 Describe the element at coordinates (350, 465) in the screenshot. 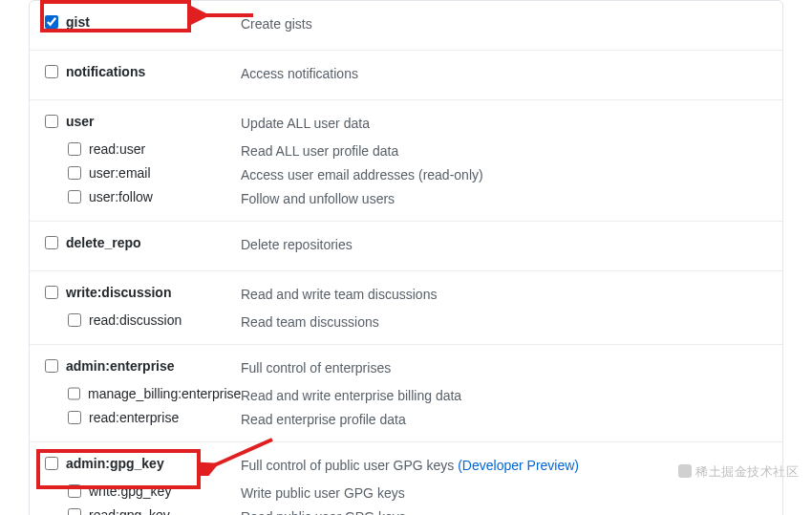

I see `scope-desc-admin-gpg-key-text: Full control of public user GPG keys` at that location.